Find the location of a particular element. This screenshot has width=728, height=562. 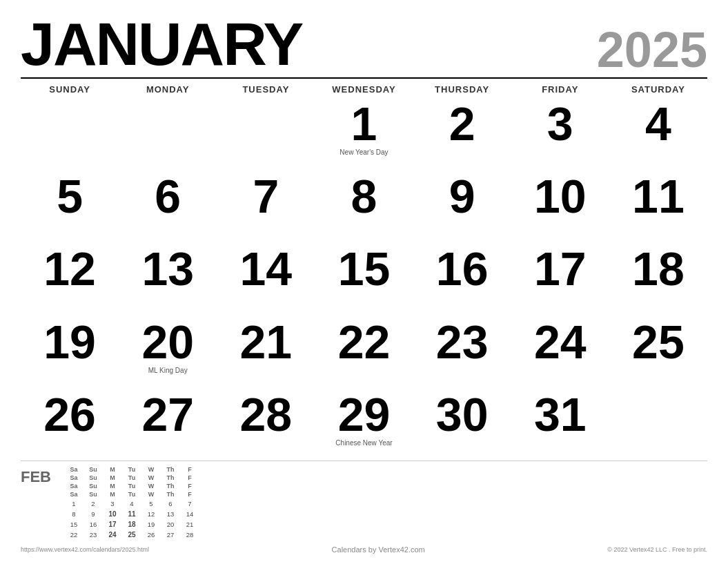

cal-cell: 20ML King Day is located at coordinates (168, 352).